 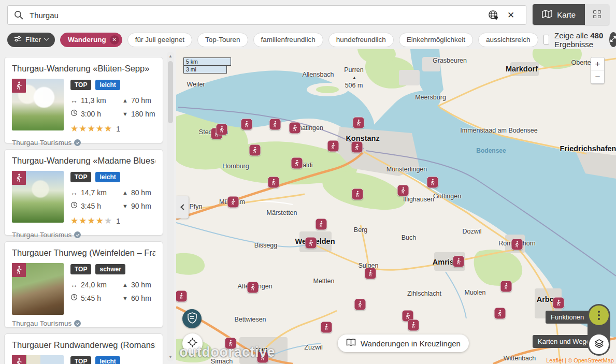 What do you see at coordinates (267, 15) in the screenshot?
I see `search-box: ✕` at bounding box center [267, 15].